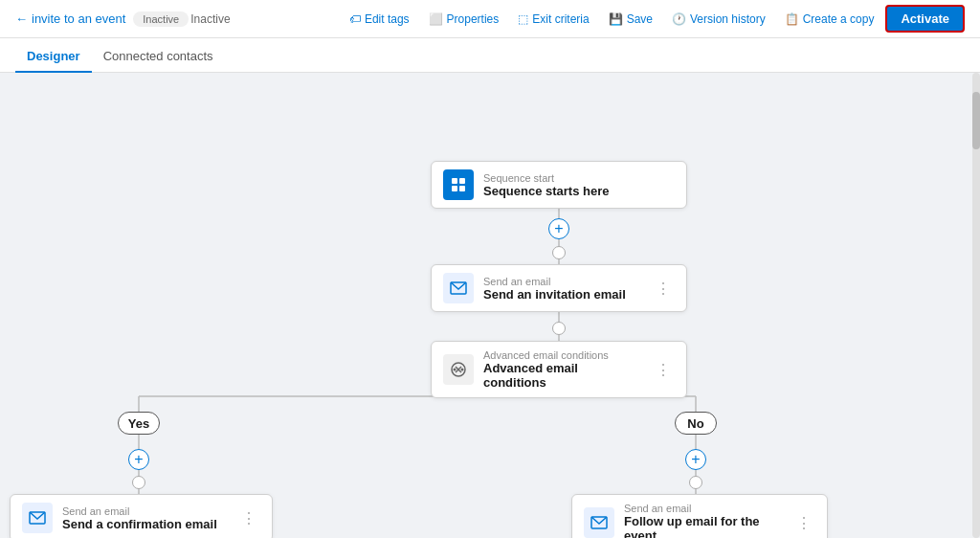  I want to click on sequence-start-node: Sequence start Sequence starts here, so click(559, 185).